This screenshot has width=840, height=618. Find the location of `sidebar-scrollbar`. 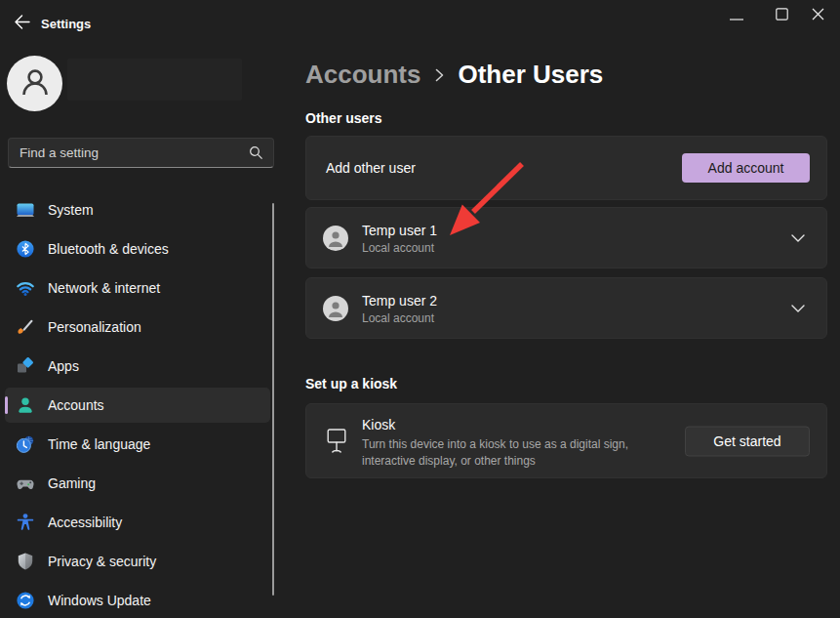

sidebar-scrollbar is located at coordinates (273, 399).